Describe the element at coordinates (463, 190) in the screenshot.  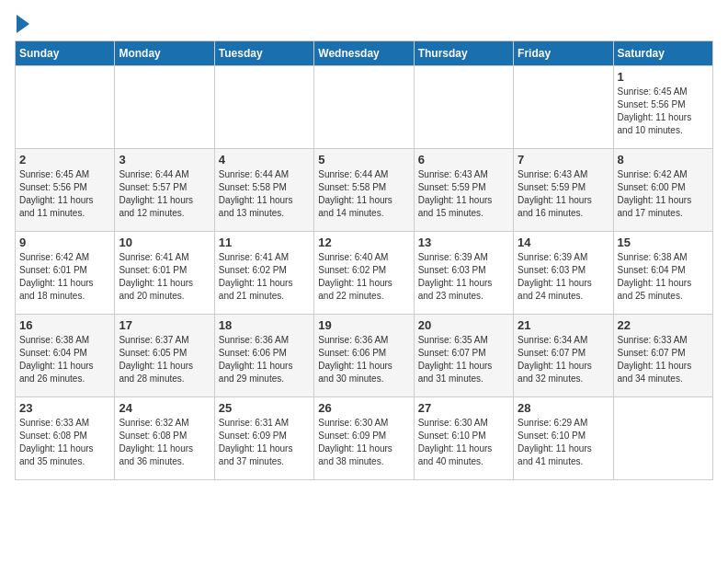
I see `calendar-cell: 6Sunrise: 6:43 AM Sunset: 5:59 PM Daylig…` at that location.